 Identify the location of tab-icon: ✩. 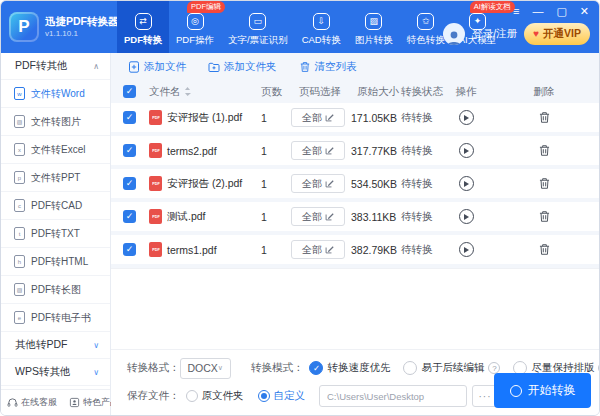
(426, 22).